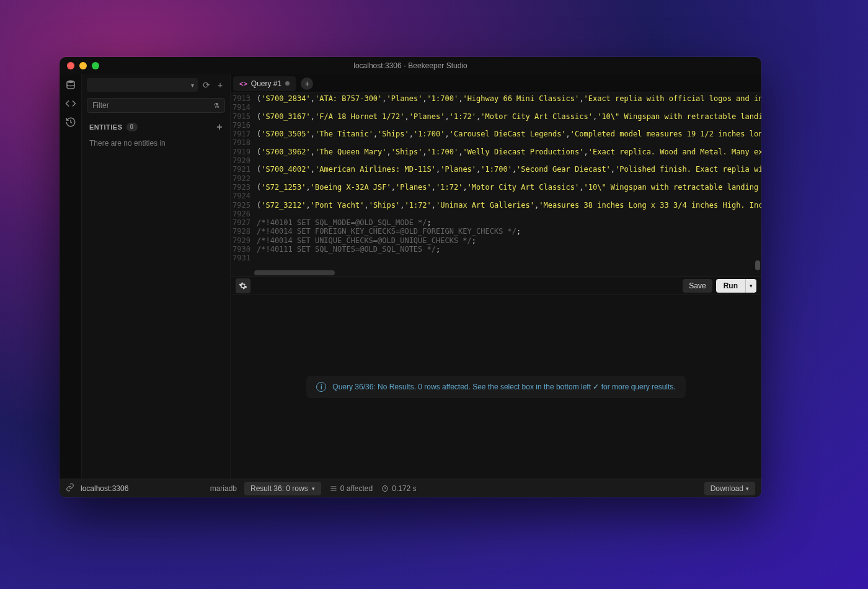 The width and height of the screenshot is (868, 589). I want to click on code-icon, so click(71, 104).